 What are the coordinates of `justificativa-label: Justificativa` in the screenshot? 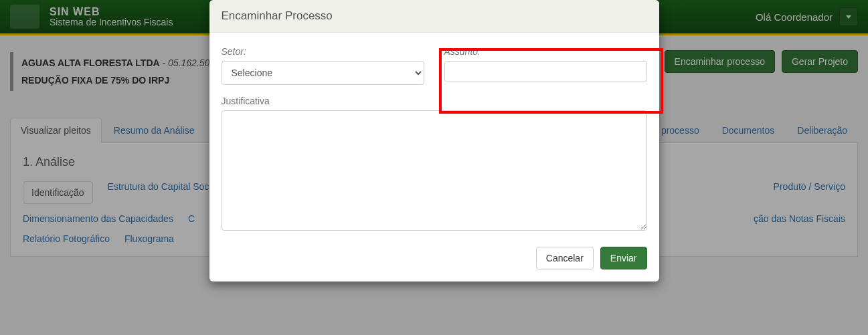 It's located at (434, 101).